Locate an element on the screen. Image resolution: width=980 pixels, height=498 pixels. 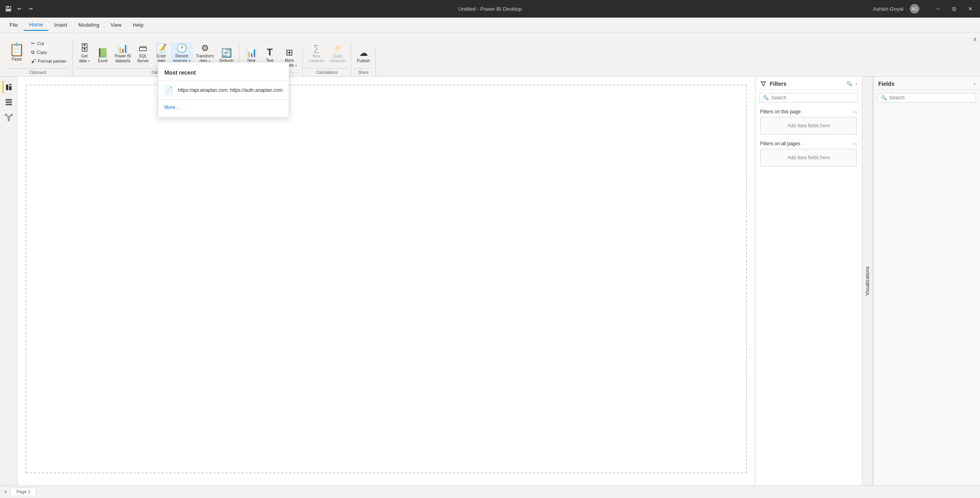
filters-search-icon: 🔍 is located at coordinates (849, 84).